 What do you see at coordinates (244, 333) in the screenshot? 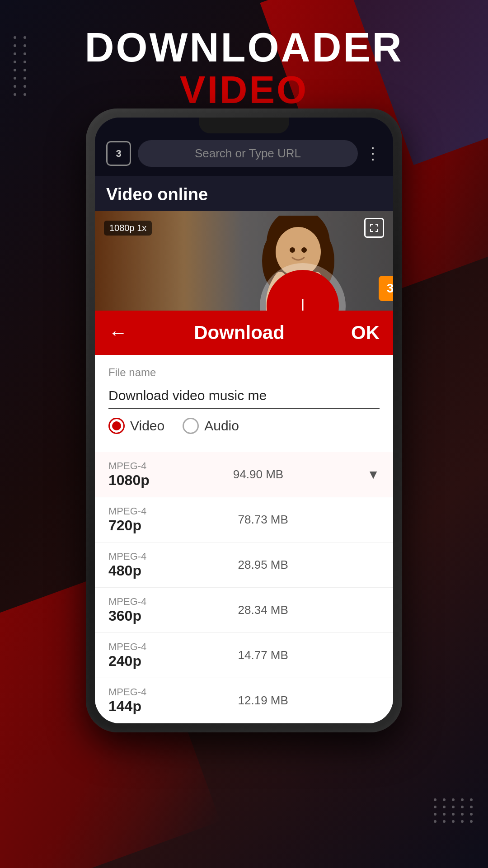
I see `download-header: ← Download OK` at bounding box center [244, 333].